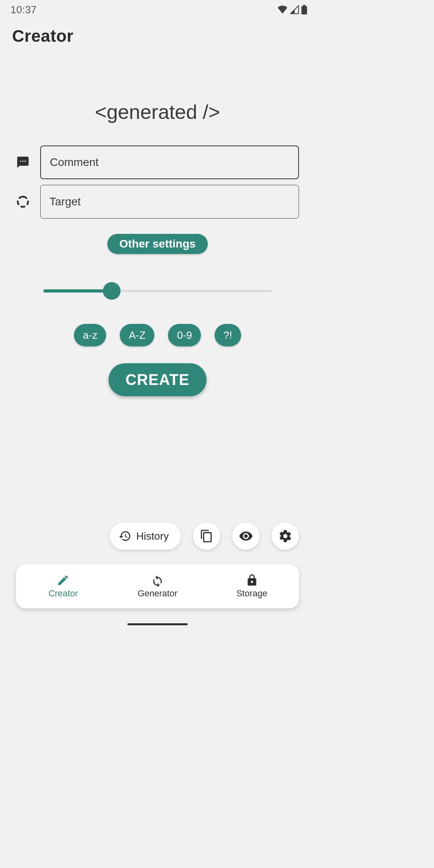 The image size is (434, 868). What do you see at coordinates (153, 536) in the screenshot?
I see `history-label: History` at bounding box center [153, 536].